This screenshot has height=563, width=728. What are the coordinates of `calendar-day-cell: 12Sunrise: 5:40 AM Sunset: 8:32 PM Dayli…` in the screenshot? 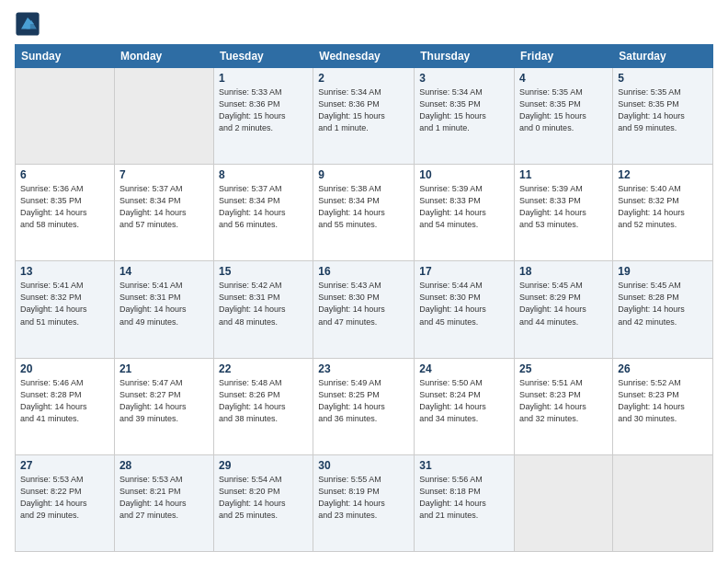 It's located at (664, 213).